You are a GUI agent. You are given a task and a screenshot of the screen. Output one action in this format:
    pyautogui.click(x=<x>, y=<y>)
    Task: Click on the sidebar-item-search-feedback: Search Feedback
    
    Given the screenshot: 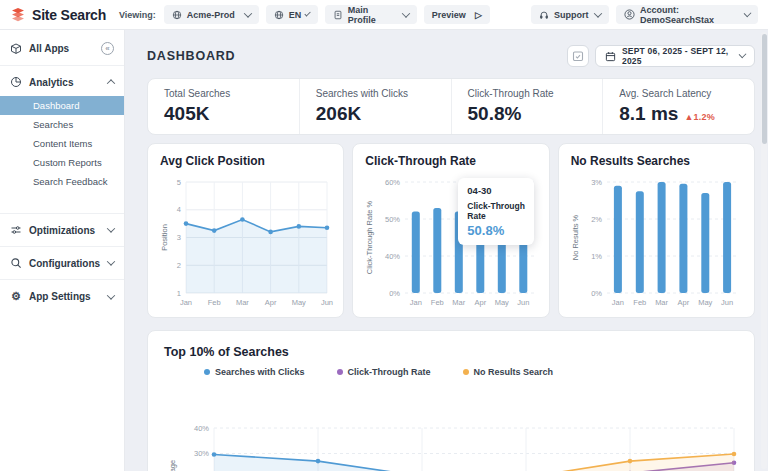 What is the action you would take?
    pyautogui.click(x=62, y=182)
    